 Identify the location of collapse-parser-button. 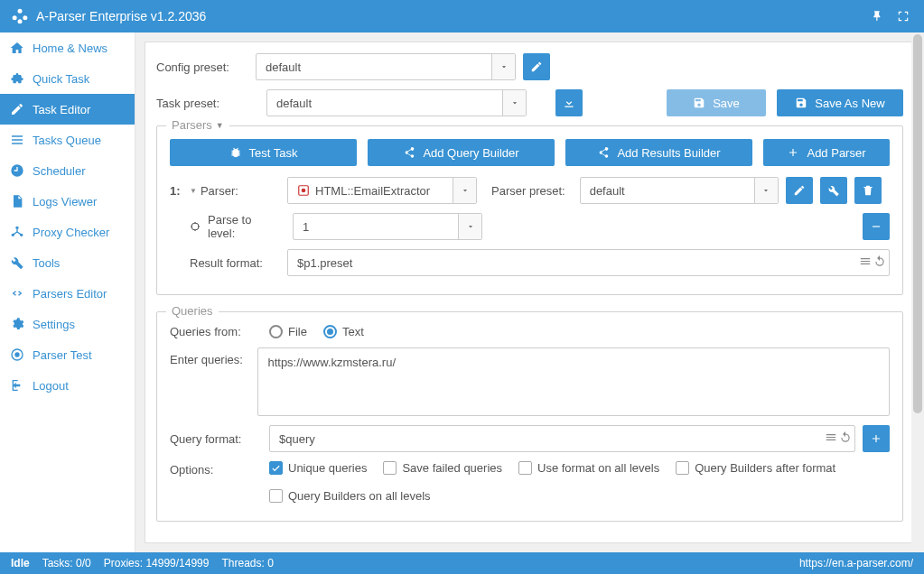
(876, 227).